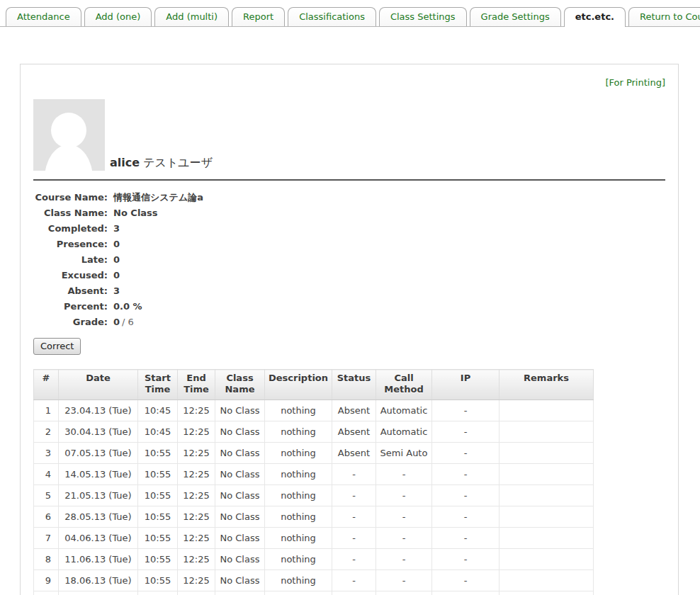 The width and height of the screenshot is (700, 595). Describe the element at coordinates (354, 453) in the screenshot. I see `cell-status: Absent` at that location.